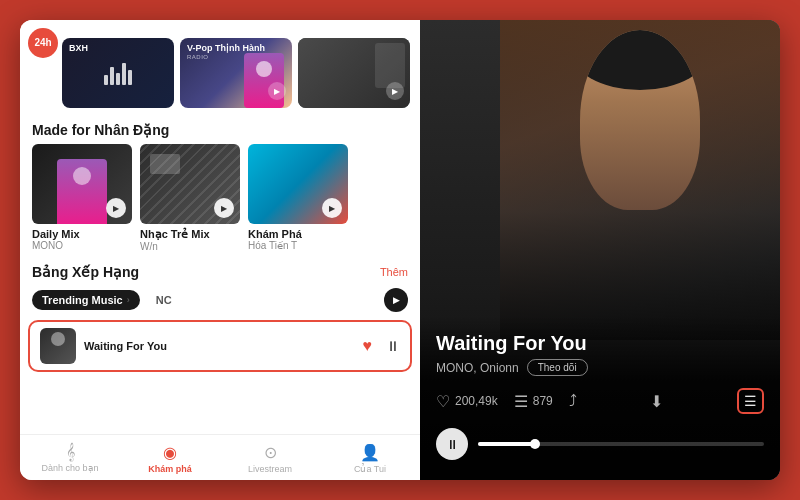  Describe the element at coordinates (128, 300) in the screenshot. I see `trending-arrow: ›` at that location.